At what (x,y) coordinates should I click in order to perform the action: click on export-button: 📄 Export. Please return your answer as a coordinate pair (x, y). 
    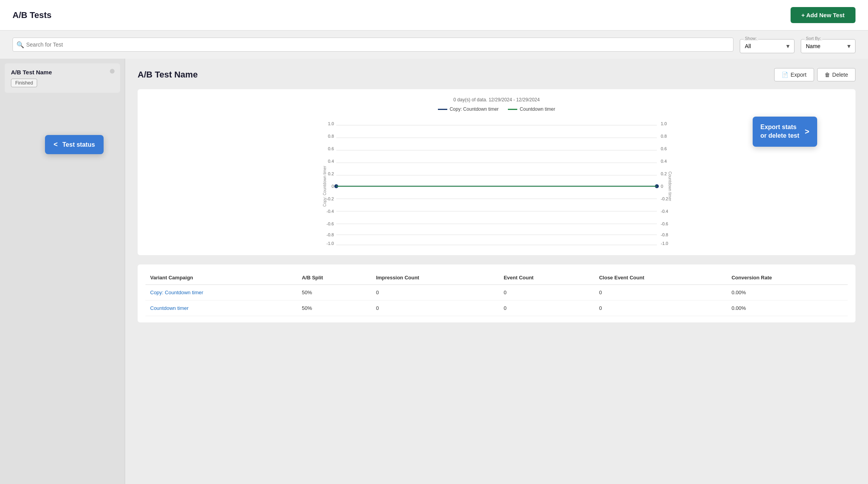
    Looking at the image, I should click on (794, 75).